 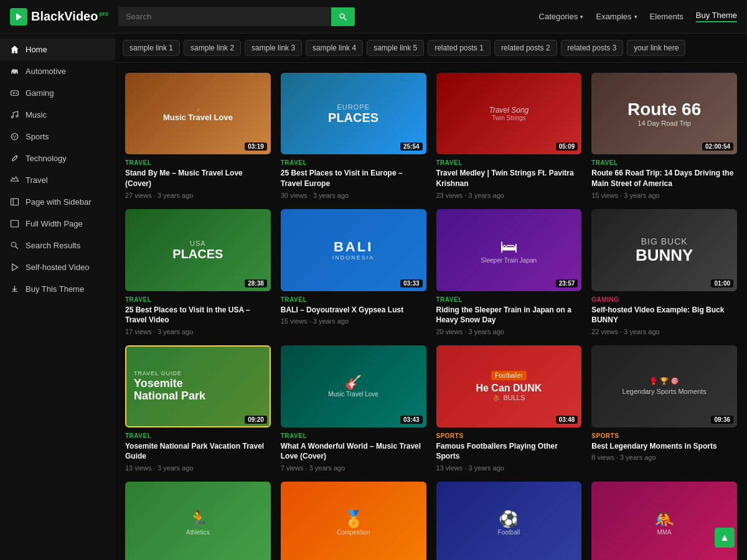 I want to click on video-card-2: EUROPE PLACES 25:54 TRAVEL 25 Best Place…, so click(x=354, y=136).